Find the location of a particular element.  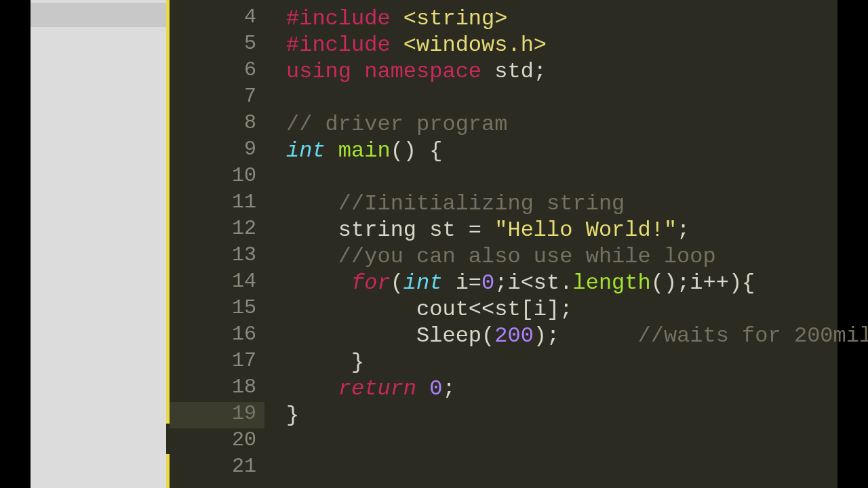

code-line: return 0; is located at coordinates (371, 389).